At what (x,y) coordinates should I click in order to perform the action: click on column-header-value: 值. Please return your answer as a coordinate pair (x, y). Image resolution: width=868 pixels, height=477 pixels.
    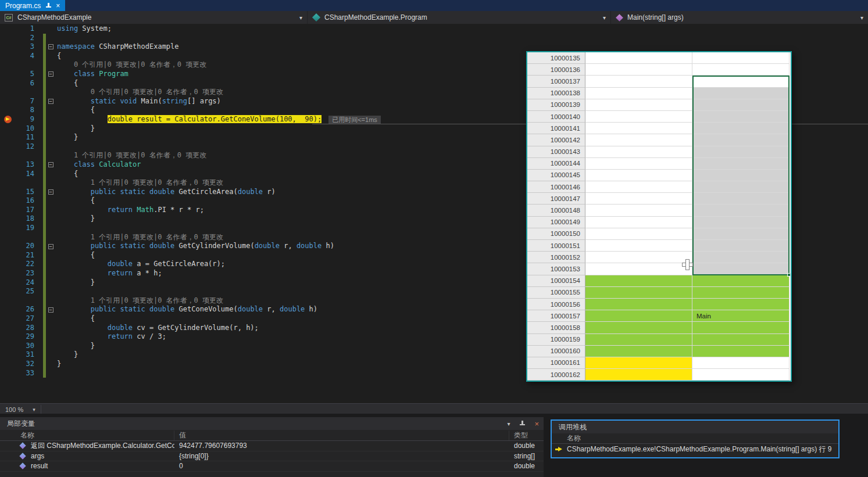
    Looking at the image, I should click on (342, 436).